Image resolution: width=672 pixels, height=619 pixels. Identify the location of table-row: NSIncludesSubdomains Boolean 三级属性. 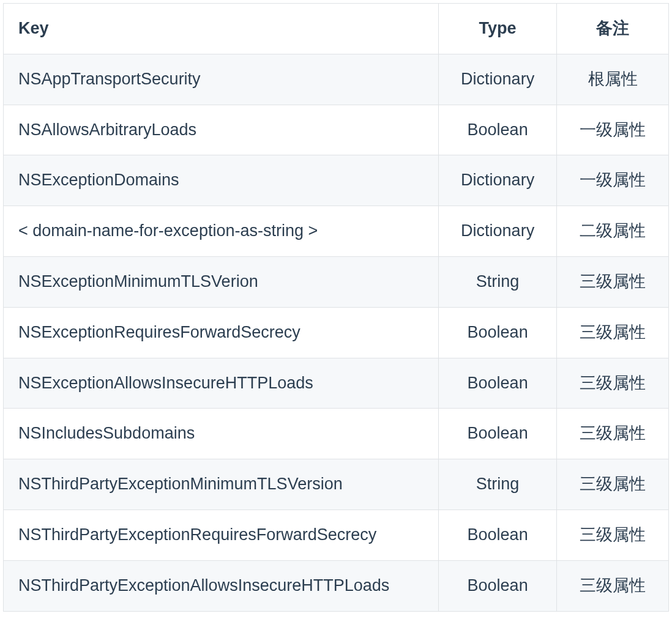
(337, 434).